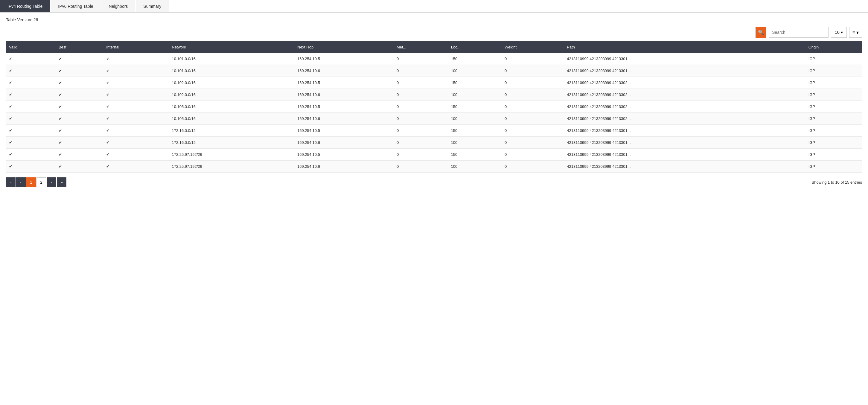 The width and height of the screenshot is (868, 405). I want to click on col-metric: Met..., so click(421, 47).